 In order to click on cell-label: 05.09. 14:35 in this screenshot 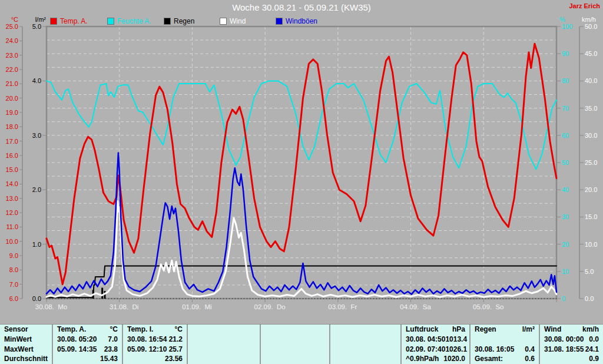, I will do `click(77, 350)`.